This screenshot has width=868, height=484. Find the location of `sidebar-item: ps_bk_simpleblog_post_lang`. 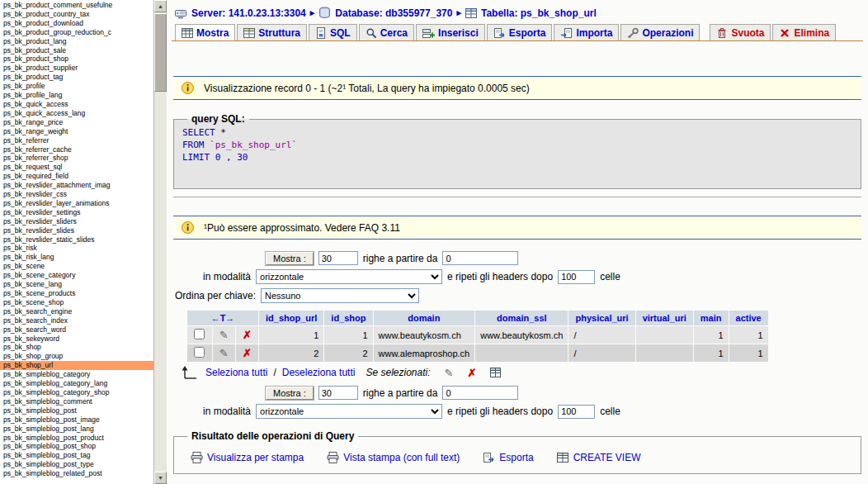

sidebar-item: ps_bk_simpleblog_post_lang is located at coordinates (77, 429).